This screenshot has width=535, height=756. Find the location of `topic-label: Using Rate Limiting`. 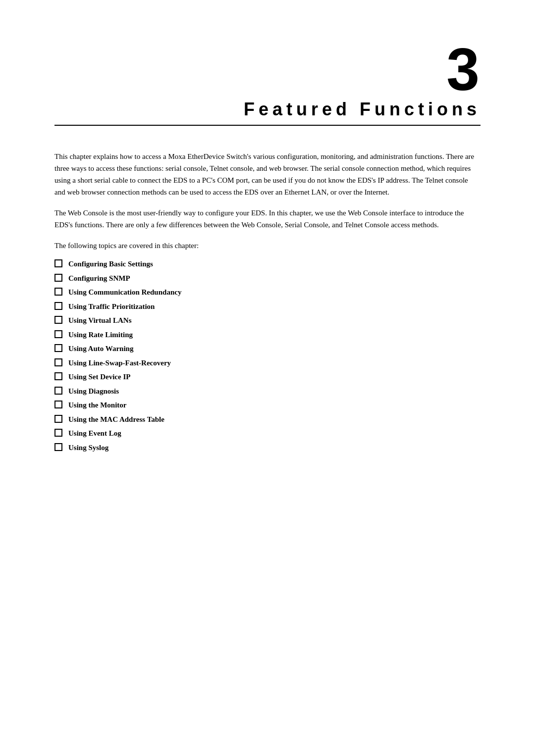

topic-label: Using Rate Limiting is located at coordinates (101, 335).